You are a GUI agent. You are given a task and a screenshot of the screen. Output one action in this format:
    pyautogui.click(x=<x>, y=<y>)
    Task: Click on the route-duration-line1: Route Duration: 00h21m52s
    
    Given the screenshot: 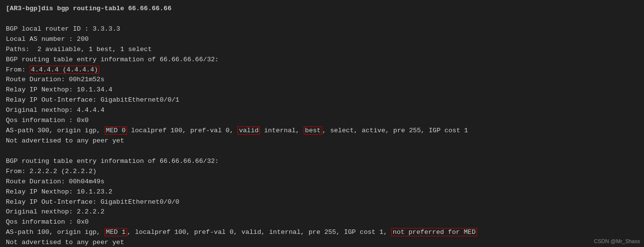 What is the action you would take?
    pyautogui.click(x=322, y=80)
    